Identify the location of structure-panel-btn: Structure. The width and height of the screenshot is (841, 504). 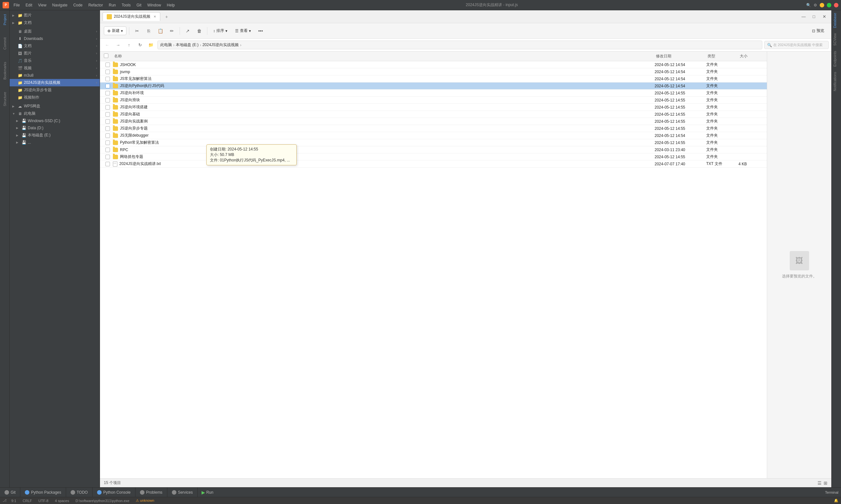
(5, 99).